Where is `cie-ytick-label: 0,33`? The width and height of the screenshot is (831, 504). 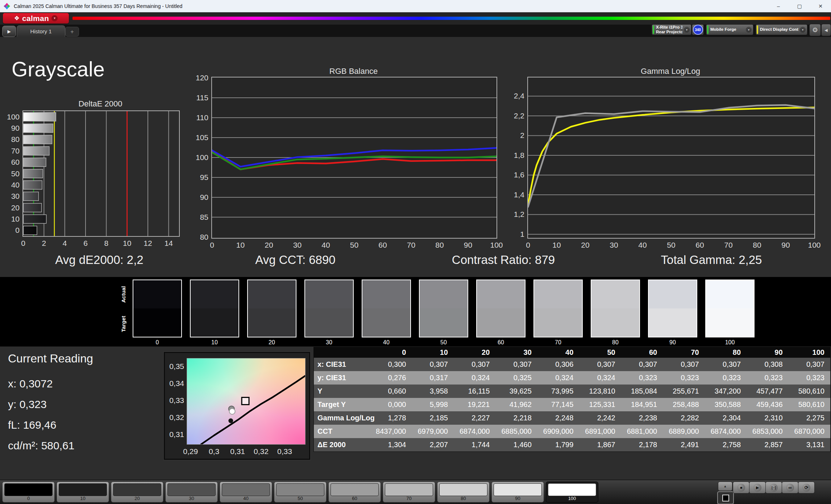 cie-ytick-label: 0,33 is located at coordinates (175, 400).